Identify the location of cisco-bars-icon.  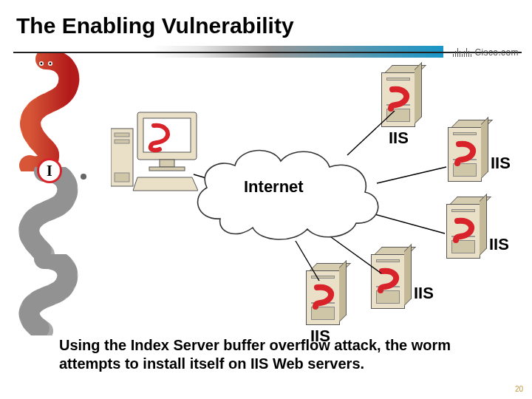
(463, 52).